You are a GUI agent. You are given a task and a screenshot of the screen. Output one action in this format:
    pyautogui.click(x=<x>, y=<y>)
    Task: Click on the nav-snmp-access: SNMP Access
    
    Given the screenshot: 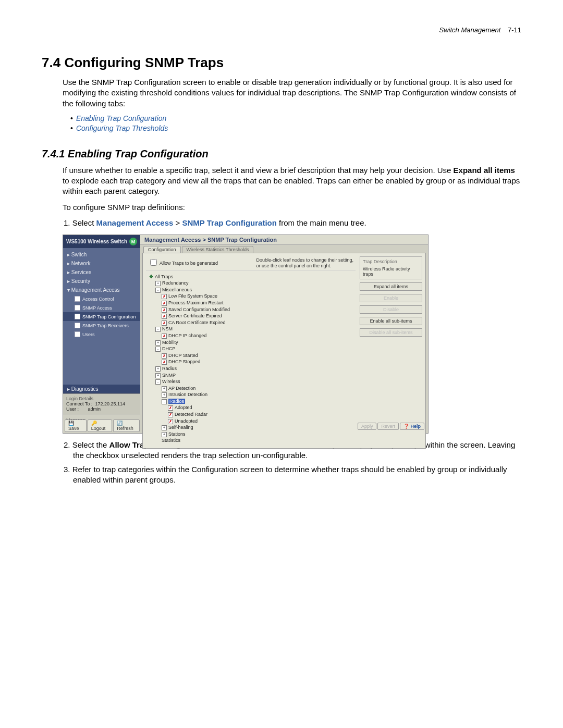 What is the action you would take?
    pyautogui.click(x=102, y=307)
    